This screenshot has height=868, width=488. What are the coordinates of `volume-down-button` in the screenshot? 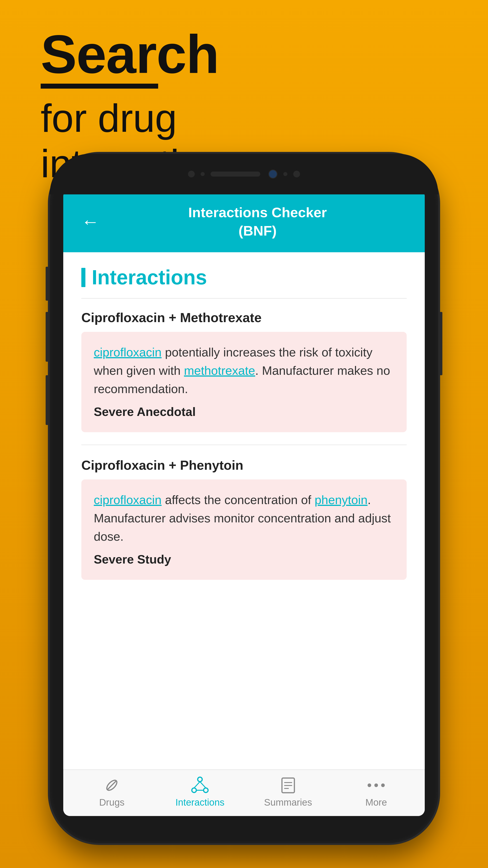 It's located at (48, 337).